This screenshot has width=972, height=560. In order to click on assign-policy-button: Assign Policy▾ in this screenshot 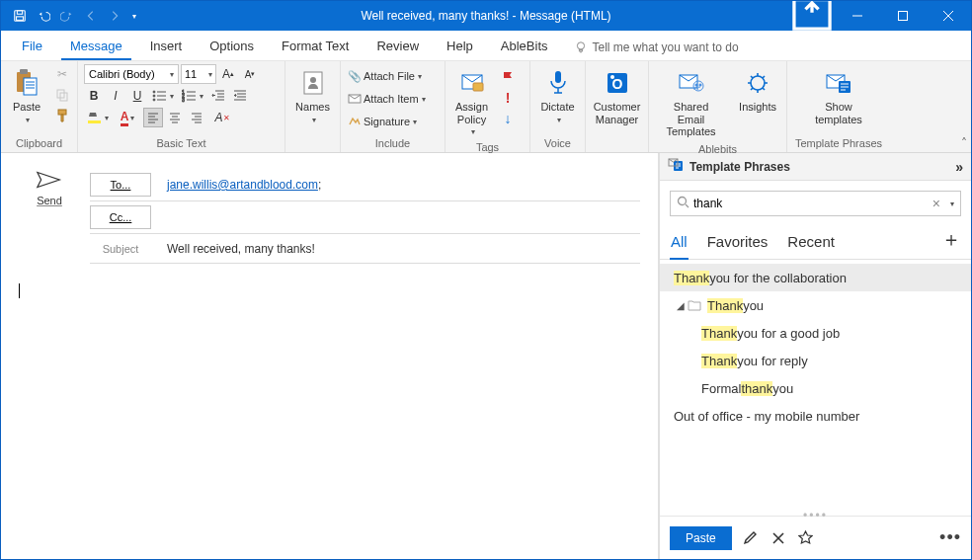, I will do `click(472, 102)`.